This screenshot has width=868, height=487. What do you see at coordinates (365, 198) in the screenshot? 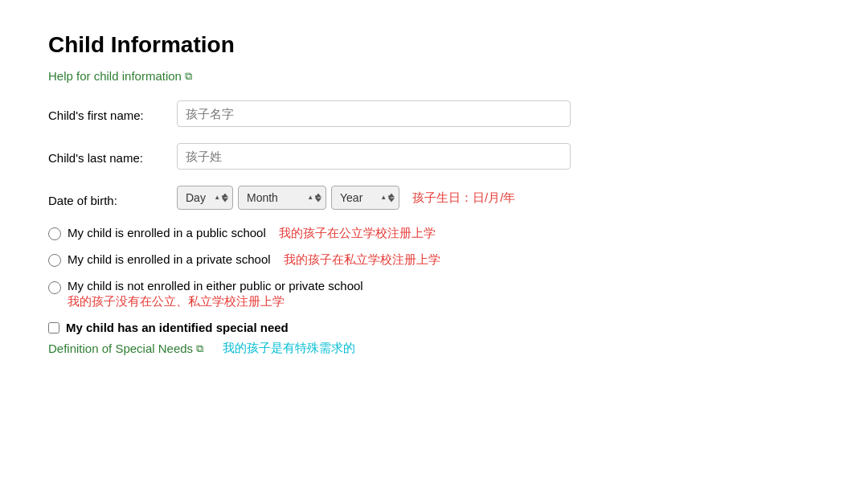
I see `year-select-wrapper: Year 20242023 20222021 20202019 20182017…` at bounding box center [365, 198].